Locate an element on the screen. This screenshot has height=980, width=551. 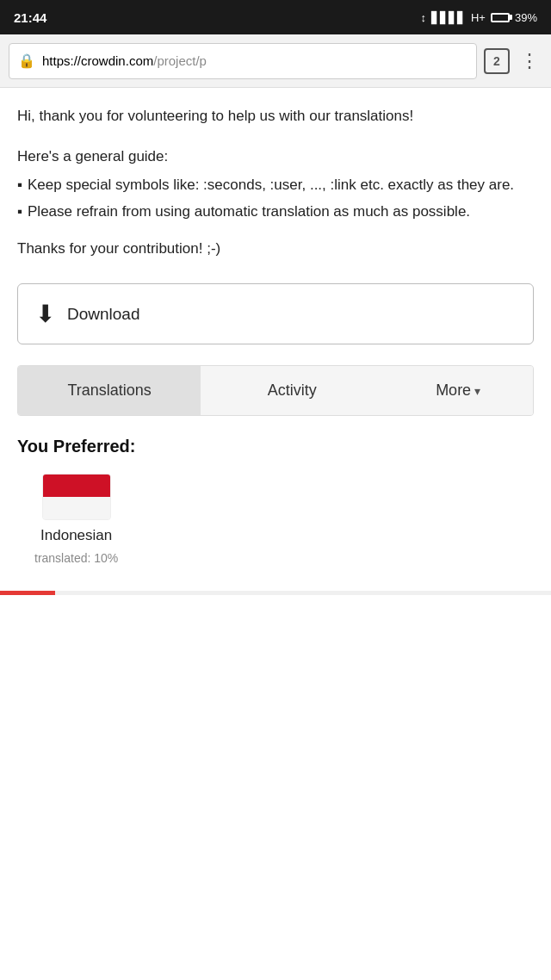
flag-bottom-white is located at coordinates (77, 508).